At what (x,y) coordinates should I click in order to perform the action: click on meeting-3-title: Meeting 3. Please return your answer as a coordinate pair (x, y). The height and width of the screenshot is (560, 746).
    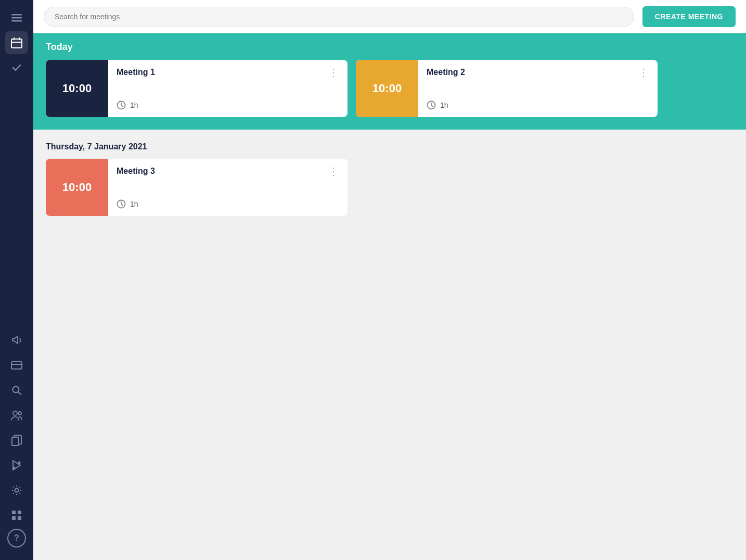
    Looking at the image, I should click on (136, 171).